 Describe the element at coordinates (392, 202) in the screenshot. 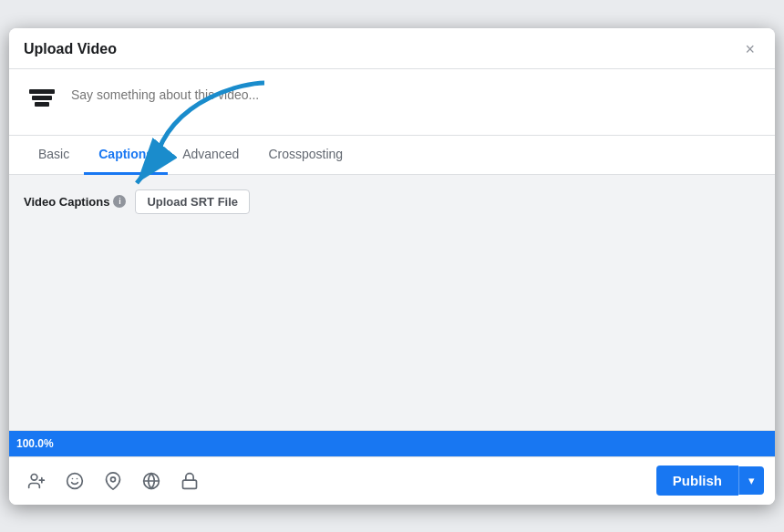

I see `captions-row: Video Captions i Upload SRT File` at that location.